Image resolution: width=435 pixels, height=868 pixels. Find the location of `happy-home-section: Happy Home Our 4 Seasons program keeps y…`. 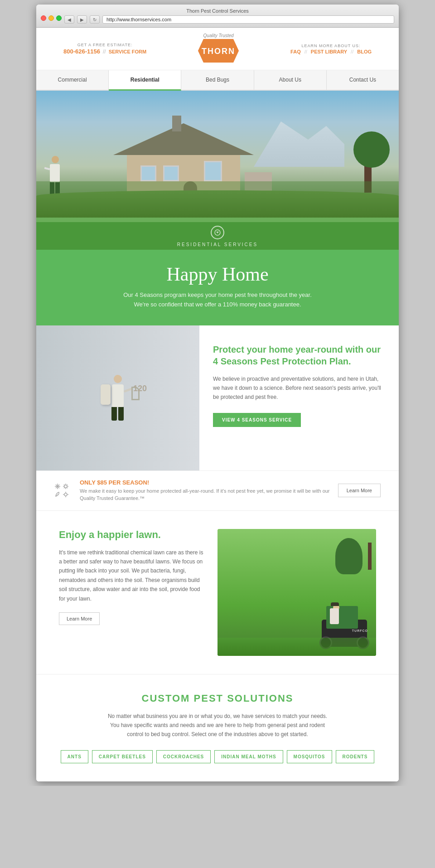

happy-home-section: Happy Home Our 4 Seasons program keeps y… is located at coordinates (218, 287).